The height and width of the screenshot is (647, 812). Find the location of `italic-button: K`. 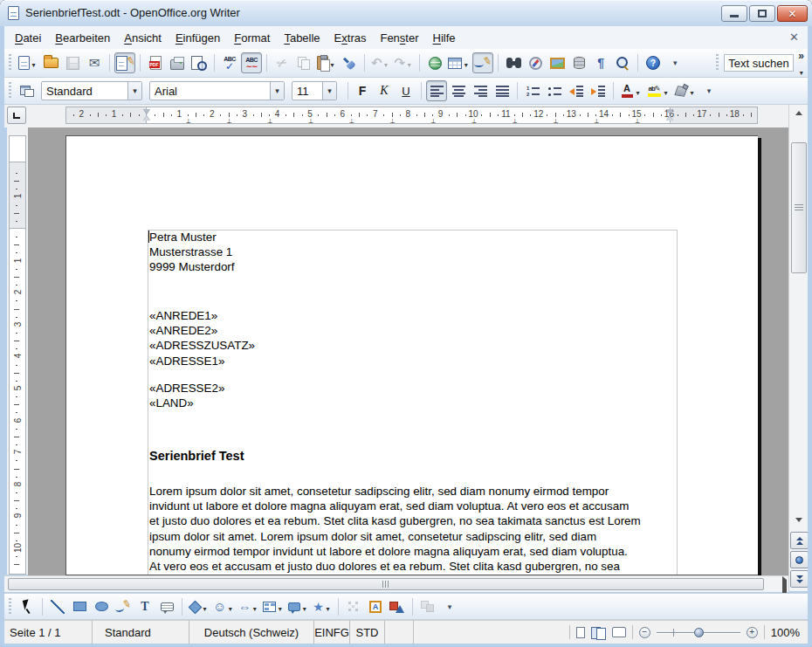

italic-button: K is located at coordinates (384, 91).